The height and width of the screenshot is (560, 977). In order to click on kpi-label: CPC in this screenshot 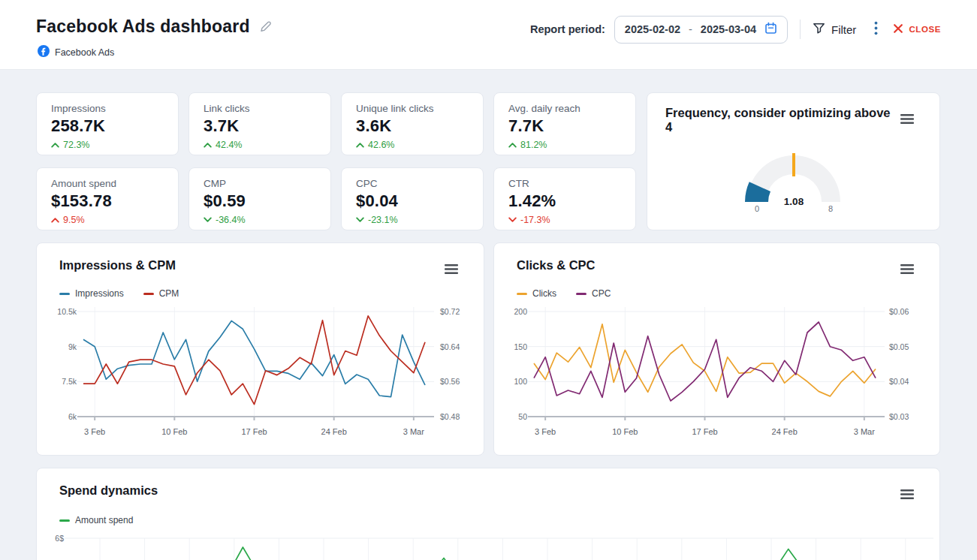, I will do `click(412, 183)`.